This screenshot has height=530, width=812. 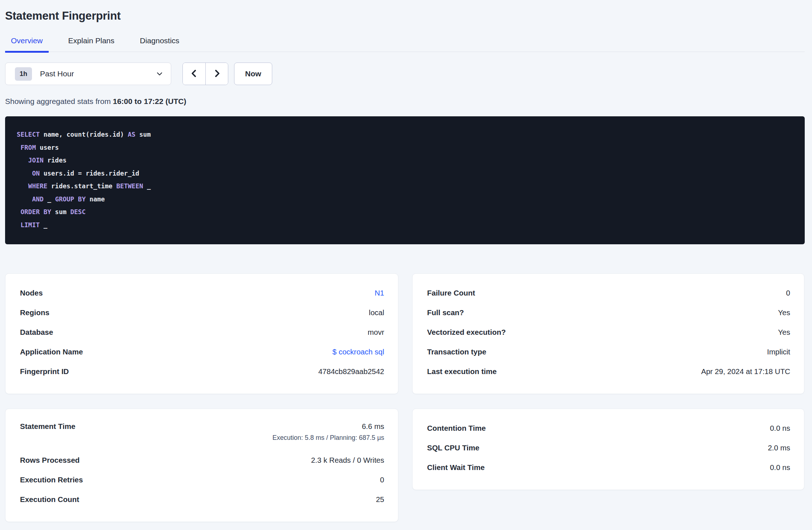 What do you see at coordinates (160, 74) in the screenshot?
I see `chevron-down-icon` at bounding box center [160, 74].